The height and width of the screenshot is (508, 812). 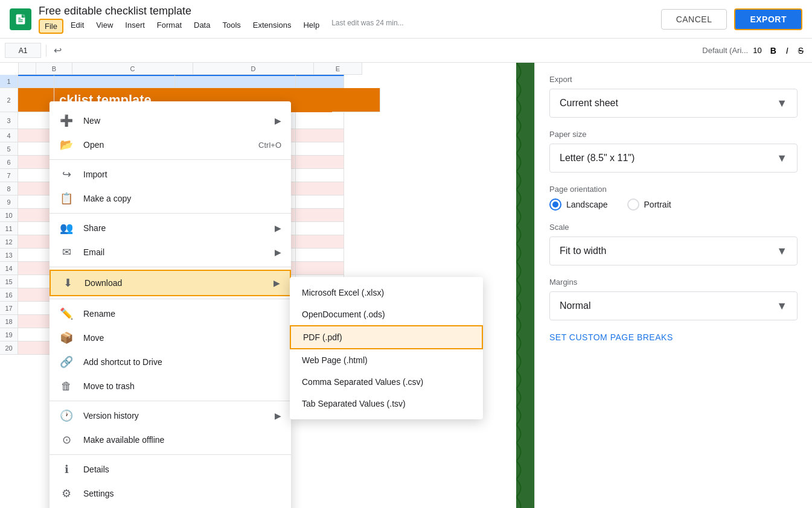 I want to click on cell-c1, so click(x=115, y=81).